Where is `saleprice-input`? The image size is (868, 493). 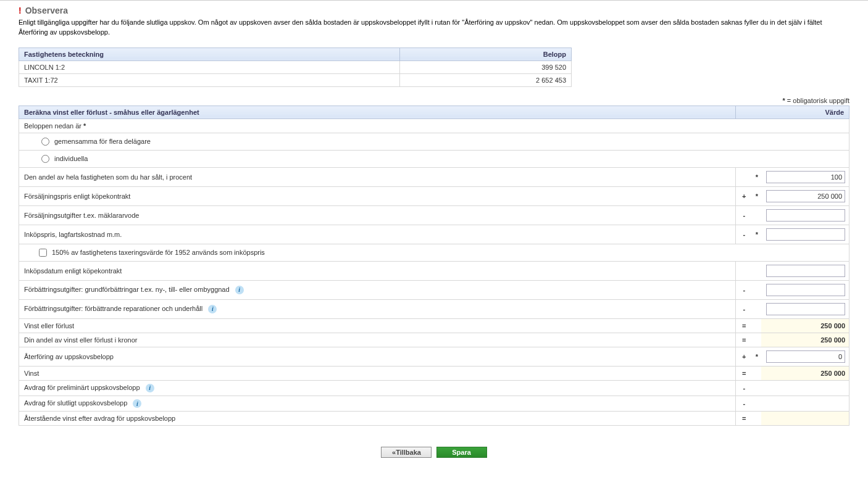 saleprice-input is located at coordinates (806, 196).